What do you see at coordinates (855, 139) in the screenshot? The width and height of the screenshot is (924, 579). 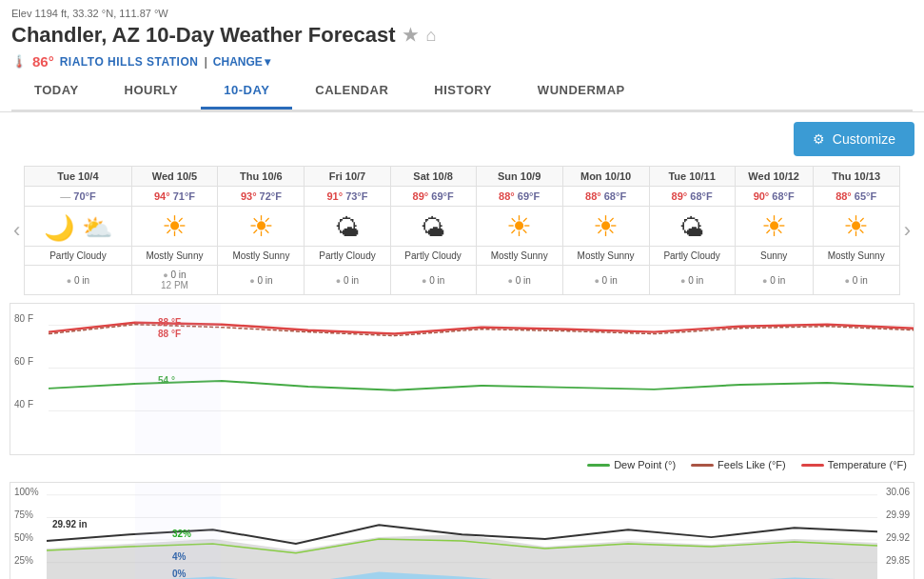 I see `customize-button: ⚙ Customize` at bounding box center [855, 139].